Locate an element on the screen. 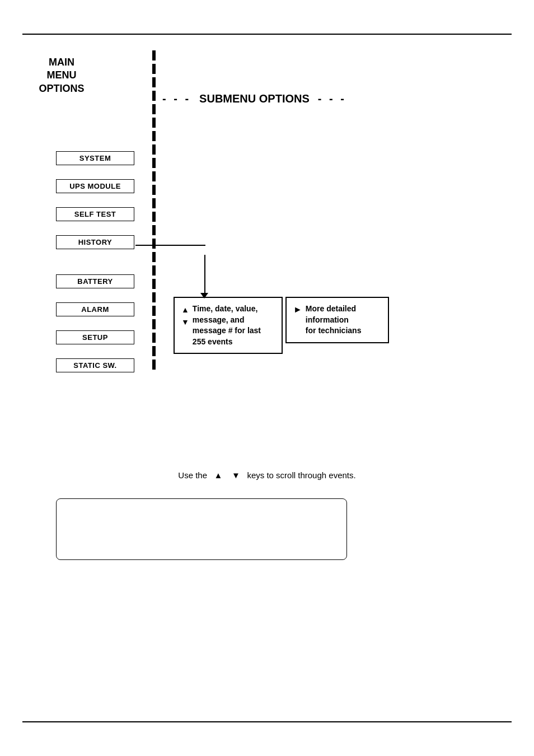  menu-item-alarm: ALARM is located at coordinates (95, 309).